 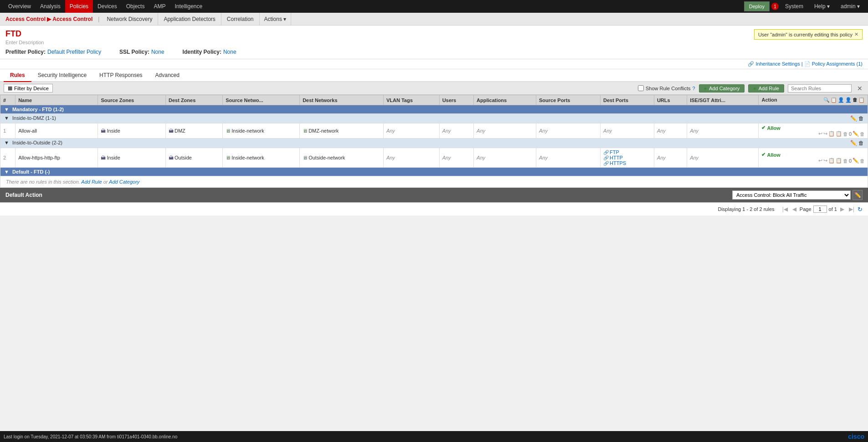 What do you see at coordinates (342, 131) in the screenshot?
I see `rule-dest-networks: 🖥DMZ-network` at bounding box center [342, 131].